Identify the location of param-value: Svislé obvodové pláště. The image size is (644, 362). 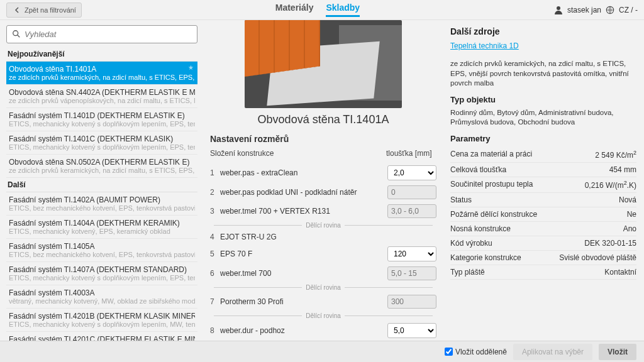
(597, 258).